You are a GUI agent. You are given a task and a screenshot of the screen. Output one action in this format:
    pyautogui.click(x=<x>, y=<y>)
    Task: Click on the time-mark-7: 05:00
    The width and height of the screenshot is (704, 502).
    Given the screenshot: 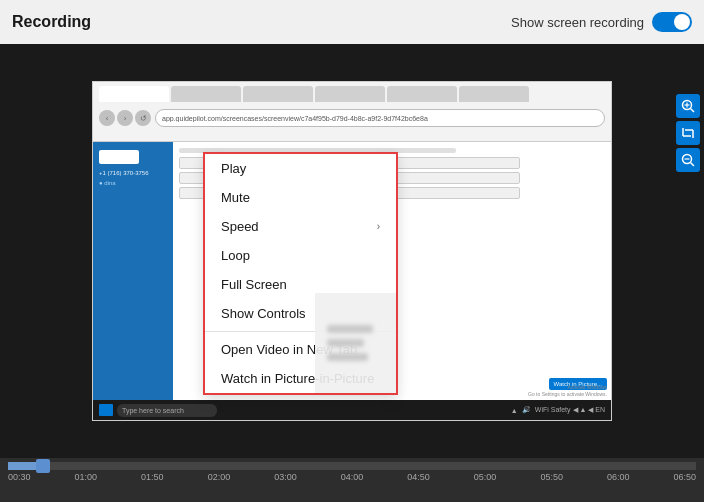 What is the action you would take?
    pyautogui.click(x=486, y=477)
    